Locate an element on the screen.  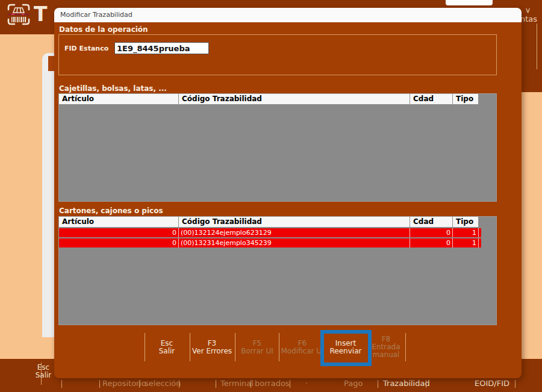
ventas-label-bottom: ntas is located at coordinates (529, 19).